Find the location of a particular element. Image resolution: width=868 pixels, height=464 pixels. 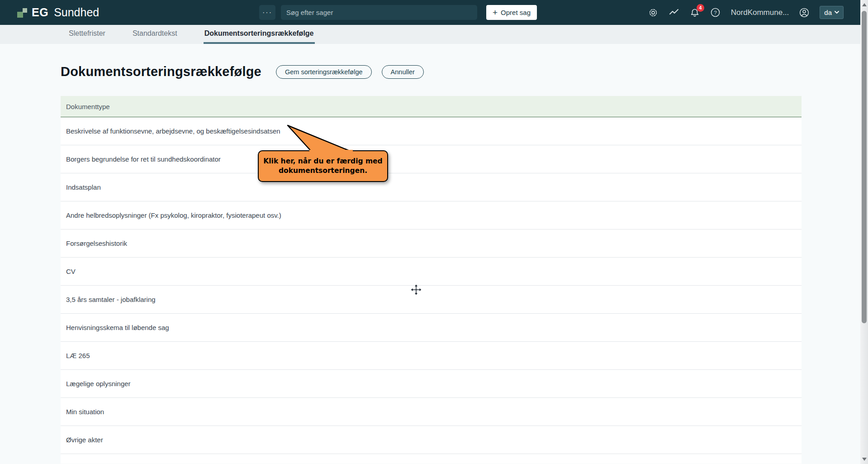

callout-text-line1: Klik her, når du er færdig med is located at coordinates (323, 161).